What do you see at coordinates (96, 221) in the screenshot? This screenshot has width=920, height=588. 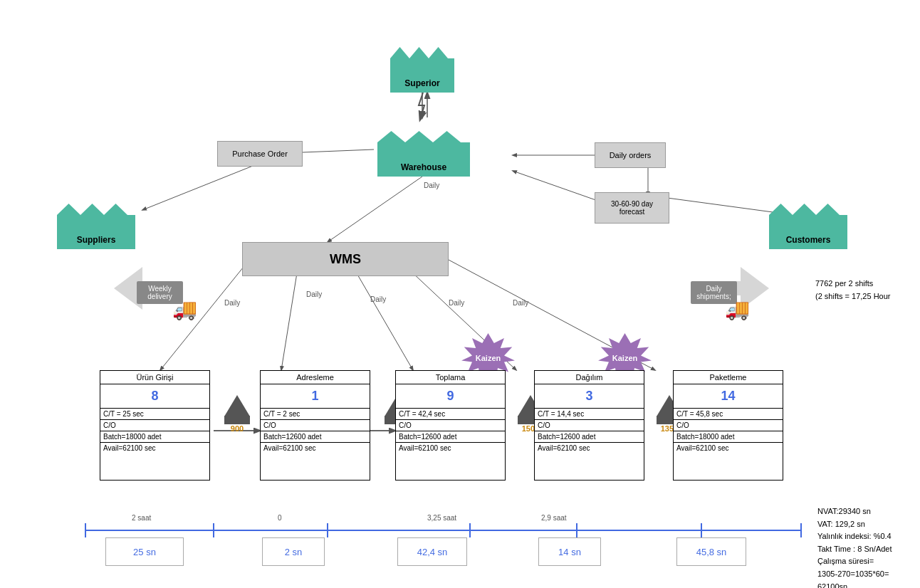 I see `suppliers-factory: Suppliers` at bounding box center [96, 221].